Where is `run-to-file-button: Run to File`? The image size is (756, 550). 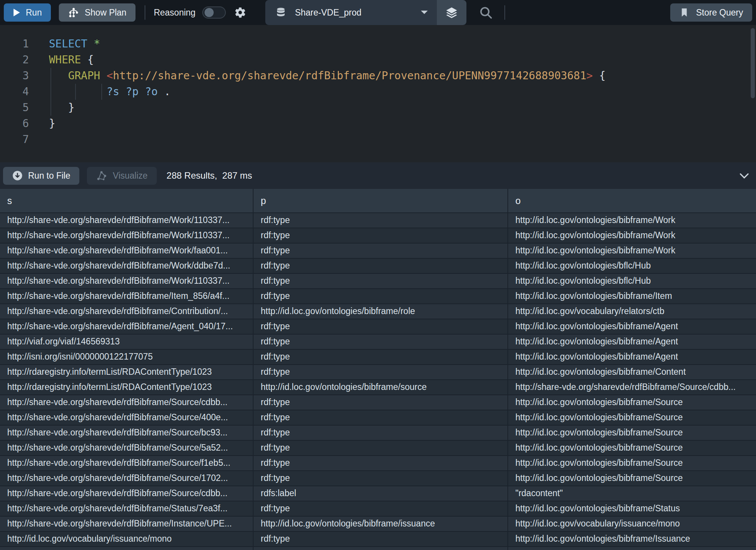
run-to-file-button: Run to File is located at coordinates (41, 176).